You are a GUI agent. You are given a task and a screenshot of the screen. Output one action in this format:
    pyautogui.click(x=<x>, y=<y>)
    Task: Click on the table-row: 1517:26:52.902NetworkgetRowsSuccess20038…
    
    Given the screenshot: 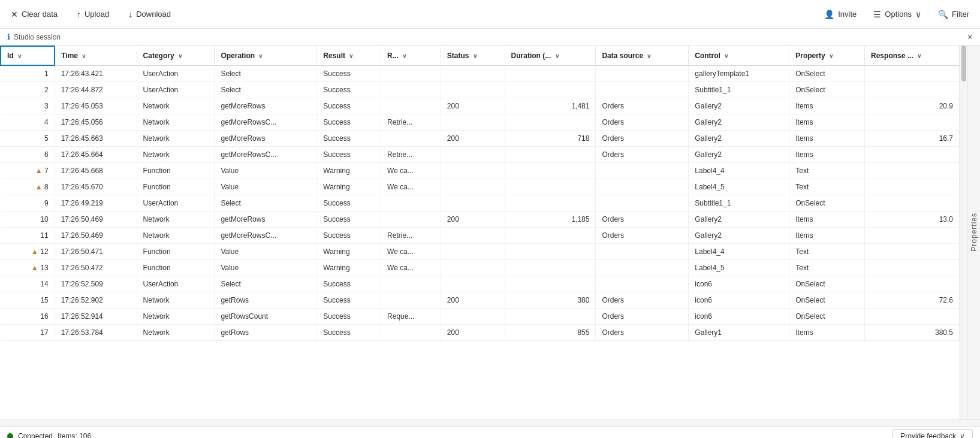 What is the action you would take?
    pyautogui.click(x=480, y=301)
    